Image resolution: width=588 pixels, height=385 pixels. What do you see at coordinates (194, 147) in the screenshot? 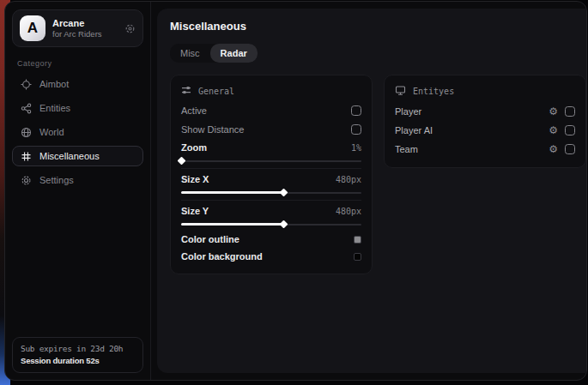
I see `setting-label: Zoom` at bounding box center [194, 147].